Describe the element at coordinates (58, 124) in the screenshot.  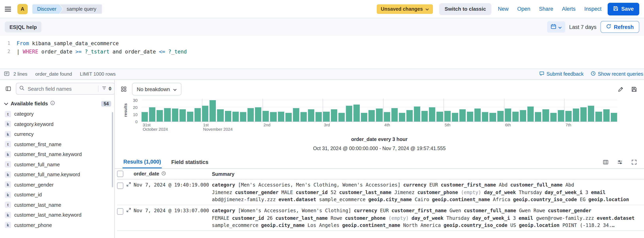
I see `field-item-category.keyword: kcategory.keyword` at that location.